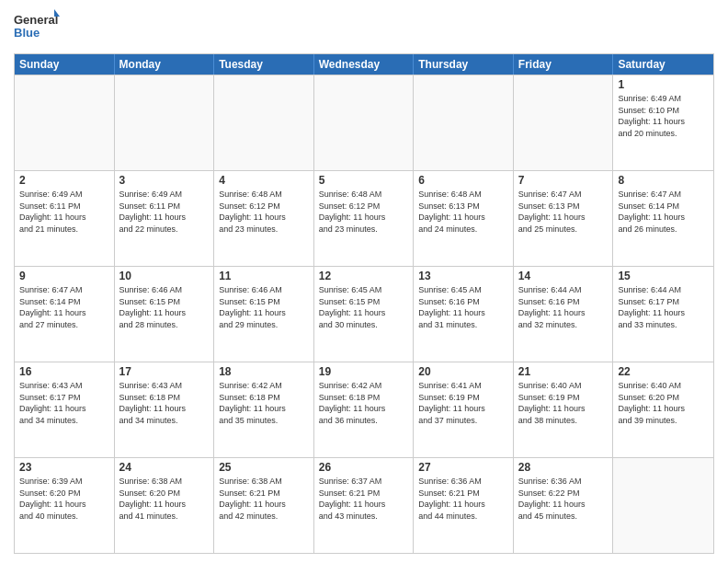 This screenshot has width=728, height=563. I want to click on calendar-cell: 9Sunrise: 6:47 AMSunset: 6:14 PMDaylight…, so click(64, 315).